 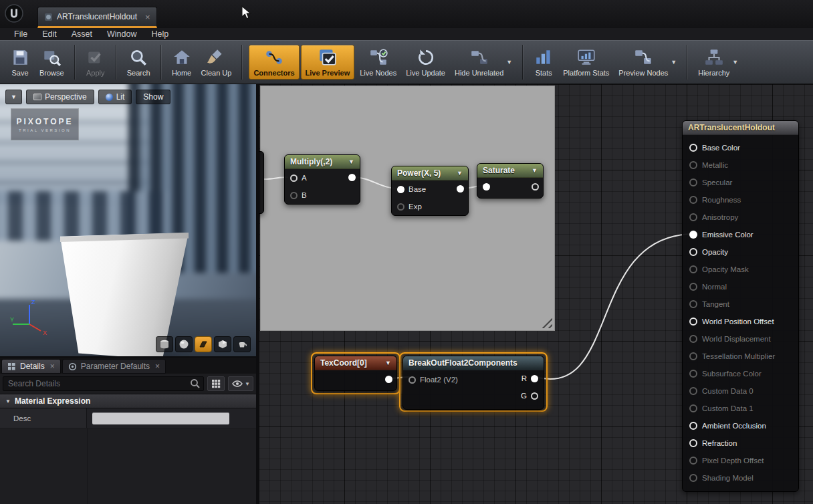 I want to click on material-result-node: ARTranslucentHoldout Base ColorMetallicS…, so click(x=741, y=306).